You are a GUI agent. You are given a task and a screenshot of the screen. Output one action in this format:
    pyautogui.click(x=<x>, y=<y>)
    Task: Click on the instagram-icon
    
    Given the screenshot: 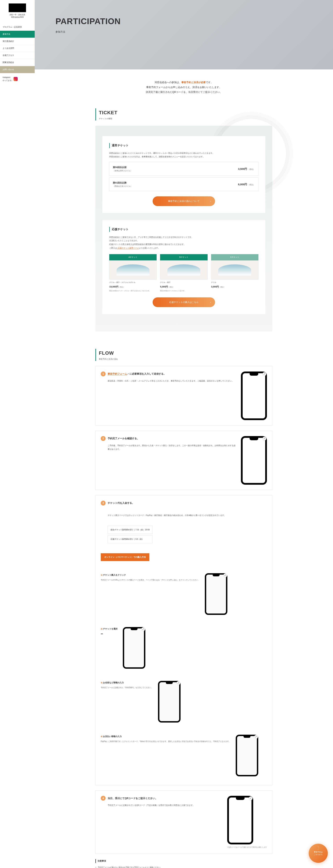 What is the action you would take?
    pyautogui.click(x=15, y=79)
    